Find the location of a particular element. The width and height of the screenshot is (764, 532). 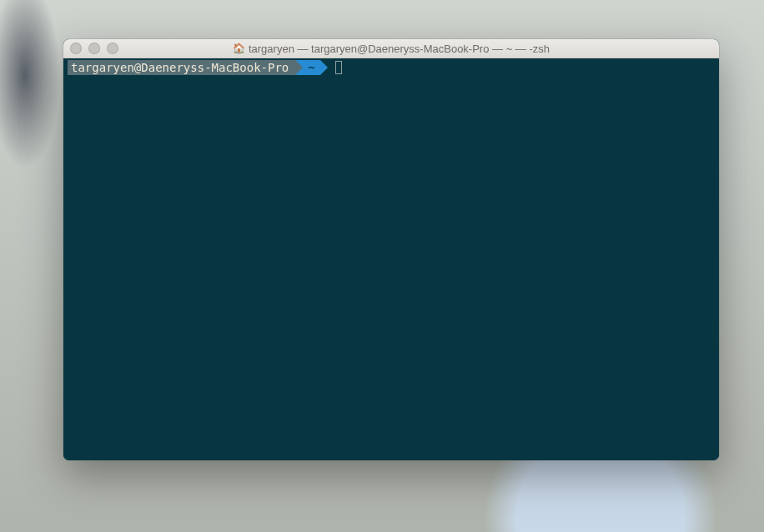

terminal-cursor is located at coordinates (339, 68).